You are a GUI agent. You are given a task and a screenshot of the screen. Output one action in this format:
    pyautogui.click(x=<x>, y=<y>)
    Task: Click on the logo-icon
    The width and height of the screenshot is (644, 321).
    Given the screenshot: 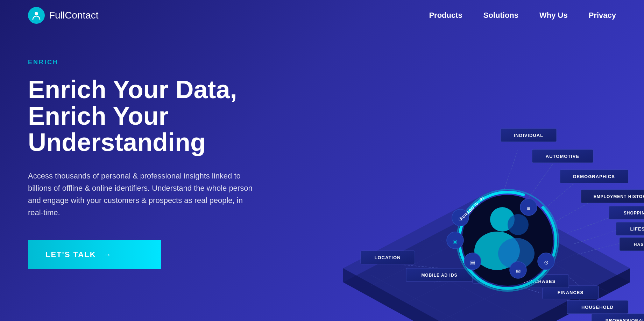 What is the action you would take?
    pyautogui.click(x=36, y=15)
    